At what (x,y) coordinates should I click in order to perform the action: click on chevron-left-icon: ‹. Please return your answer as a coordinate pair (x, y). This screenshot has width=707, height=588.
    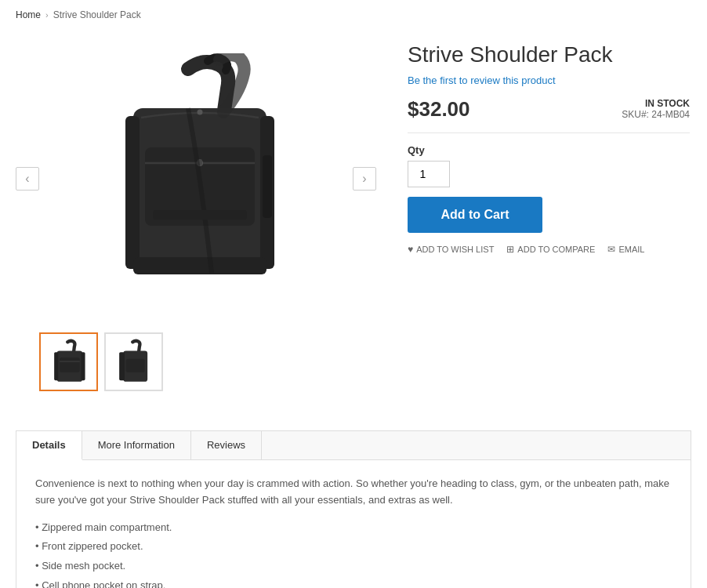
    Looking at the image, I should click on (27, 179).